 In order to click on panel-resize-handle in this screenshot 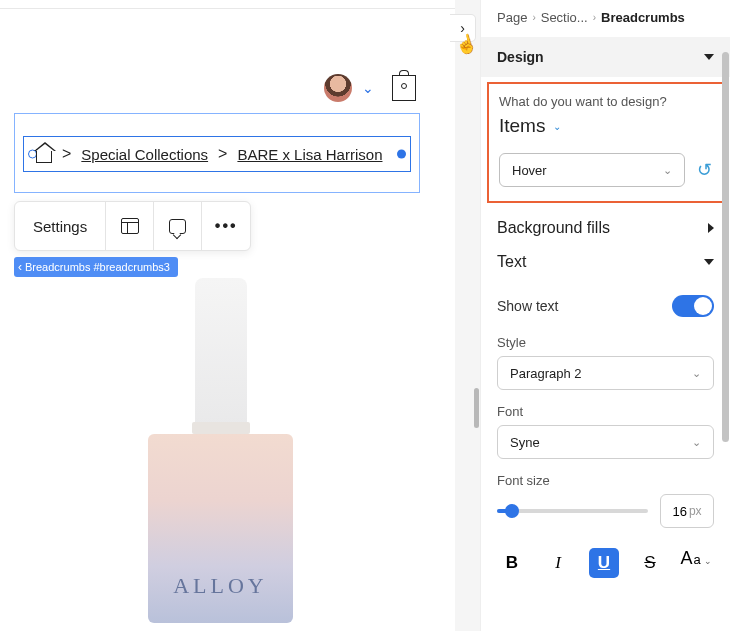, I will do `click(476, 408)`.